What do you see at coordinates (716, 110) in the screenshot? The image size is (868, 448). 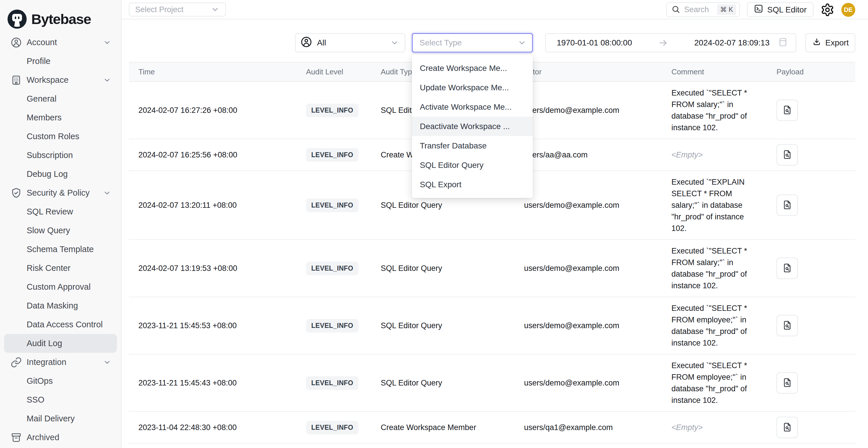 I see `comment-text: Executed `"SELECT * FROM salary;"` in da…` at bounding box center [716, 110].